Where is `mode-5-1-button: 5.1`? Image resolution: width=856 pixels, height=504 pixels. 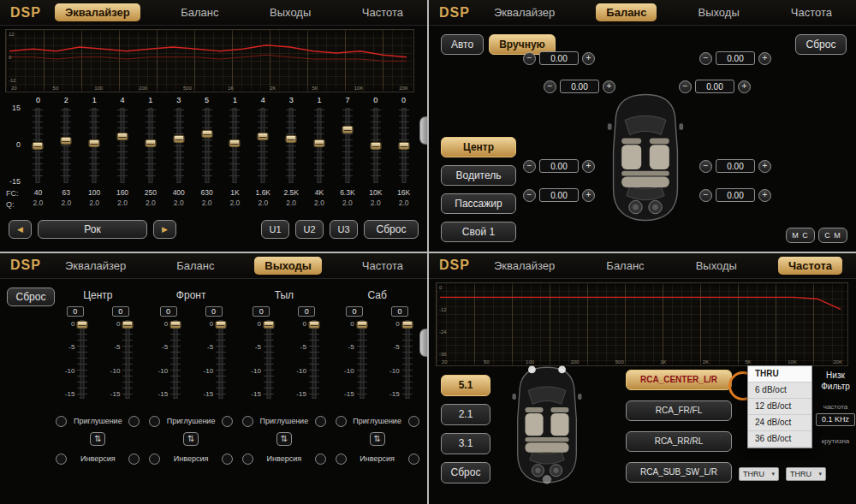
mode-5-1-button: 5.1 is located at coordinates (466, 385).